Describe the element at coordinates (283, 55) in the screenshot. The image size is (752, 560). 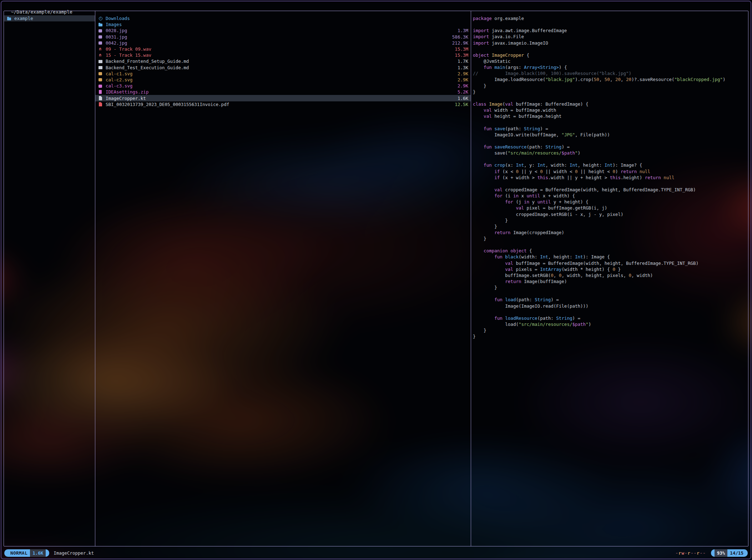
I see `file-row: 15 - Track 15.wav 15.3M` at that location.